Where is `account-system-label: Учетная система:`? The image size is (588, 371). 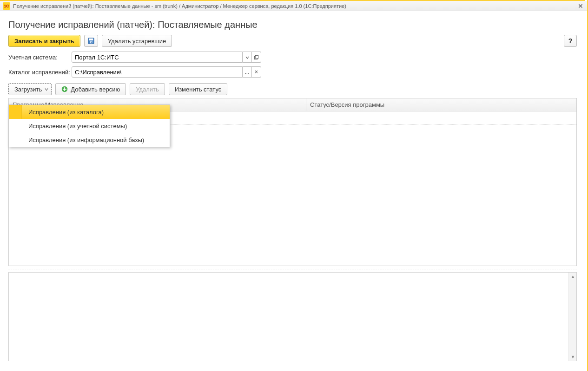 account-system-label: Учетная система: is located at coordinates (40, 58).